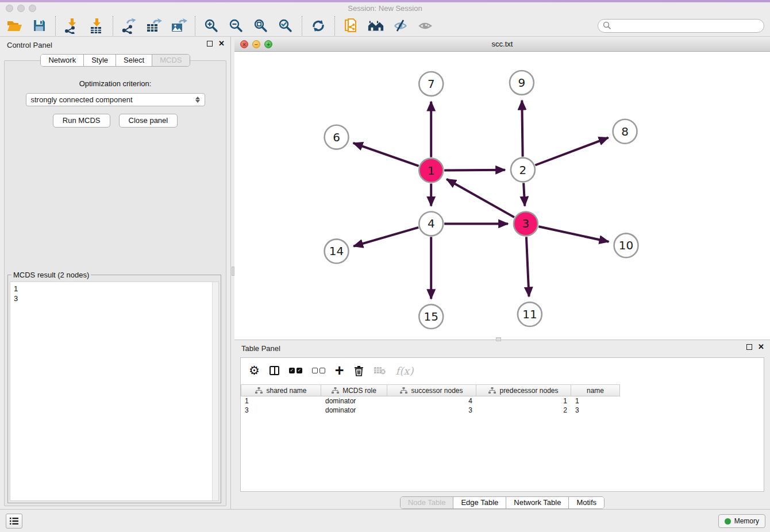 This screenshot has width=770, height=532. What do you see at coordinates (62, 60) in the screenshot?
I see `tab-network: Network` at bounding box center [62, 60].